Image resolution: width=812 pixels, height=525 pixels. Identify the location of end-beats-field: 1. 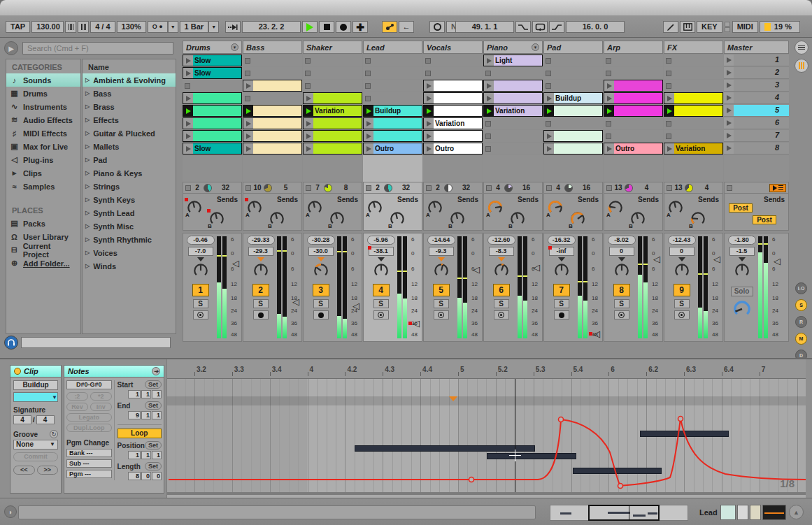
(146, 415).